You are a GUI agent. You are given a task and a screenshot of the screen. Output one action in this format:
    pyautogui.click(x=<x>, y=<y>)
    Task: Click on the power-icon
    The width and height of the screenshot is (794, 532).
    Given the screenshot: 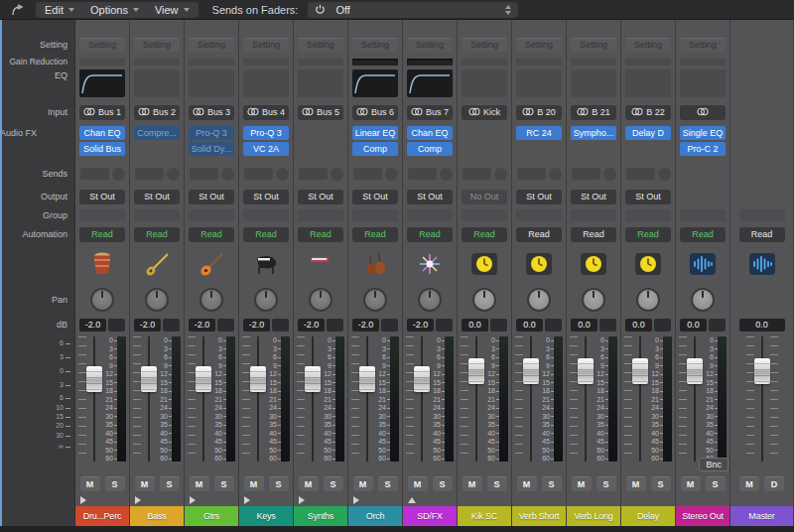 What is the action you would take?
    pyautogui.click(x=320, y=10)
    